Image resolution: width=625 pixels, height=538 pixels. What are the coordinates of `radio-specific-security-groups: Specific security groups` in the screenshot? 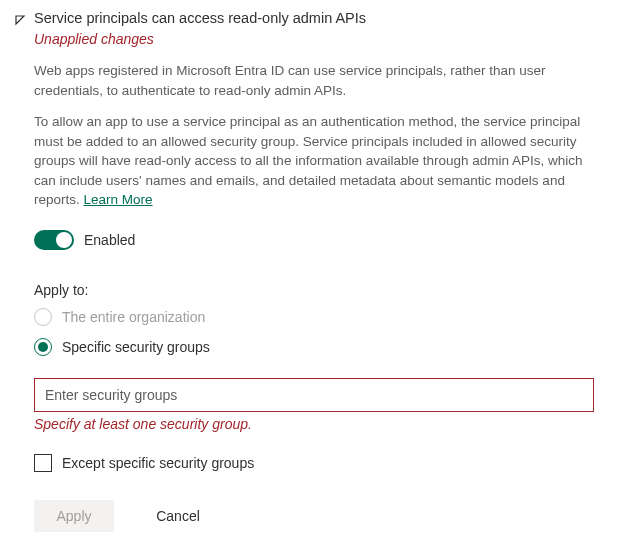 It's located at (320, 347).